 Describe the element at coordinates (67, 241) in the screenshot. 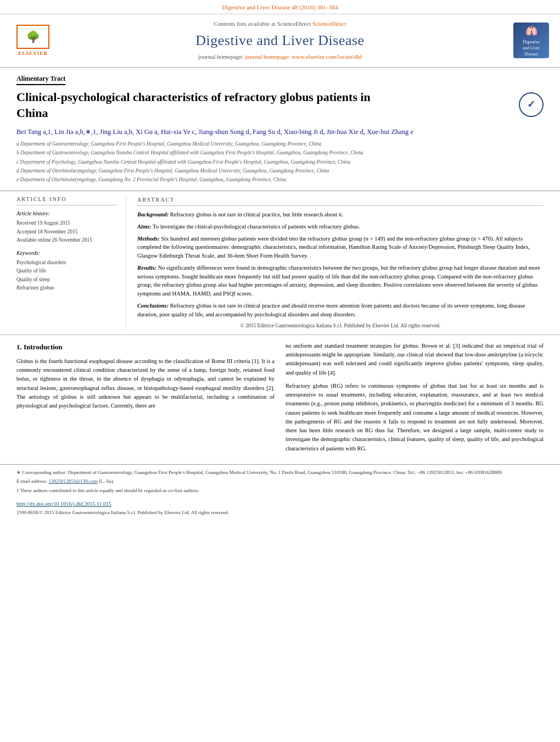

I see `available-date: Available online 26 November 2015` at that location.